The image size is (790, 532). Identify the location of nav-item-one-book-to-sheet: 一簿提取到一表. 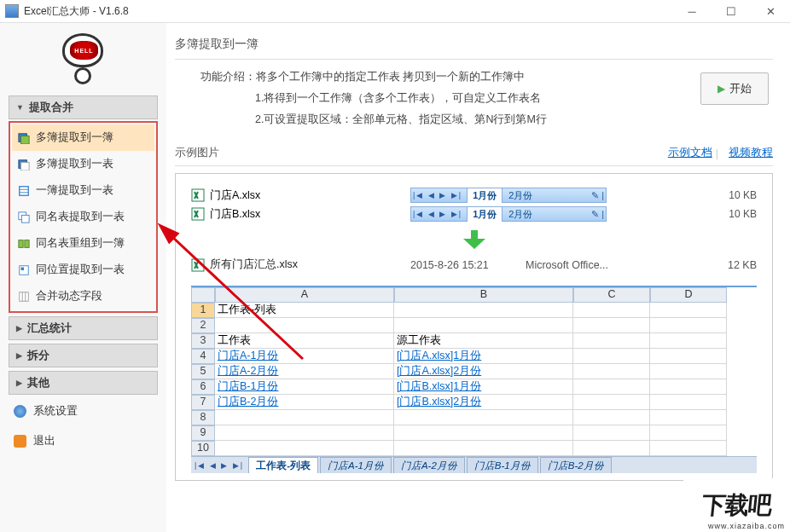
(84, 191).